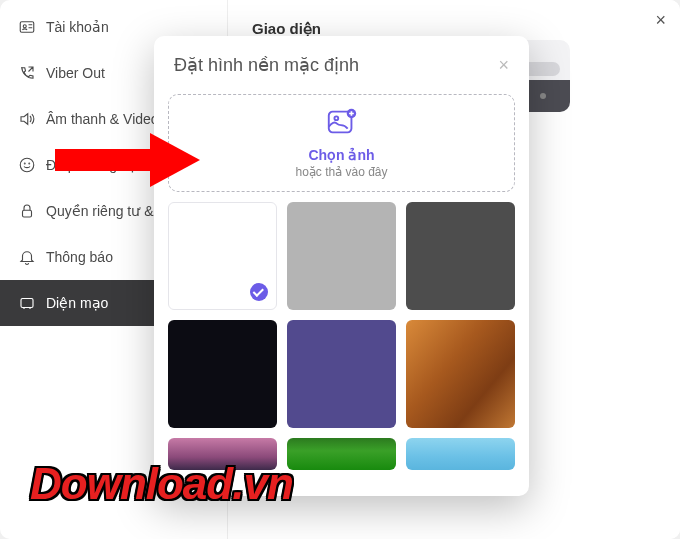  What do you see at coordinates (341, 155) in the screenshot?
I see `dropzone-label: Chọn ảnh` at bounding box center [341, 155].